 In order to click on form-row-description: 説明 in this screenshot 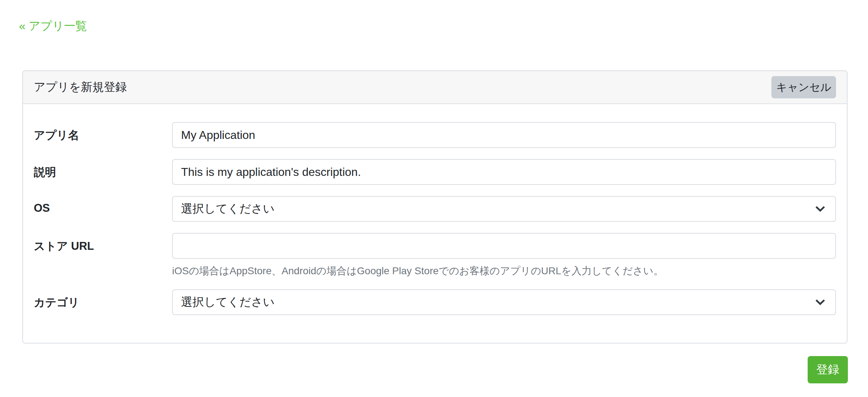, I will do `click(435, 172)`.